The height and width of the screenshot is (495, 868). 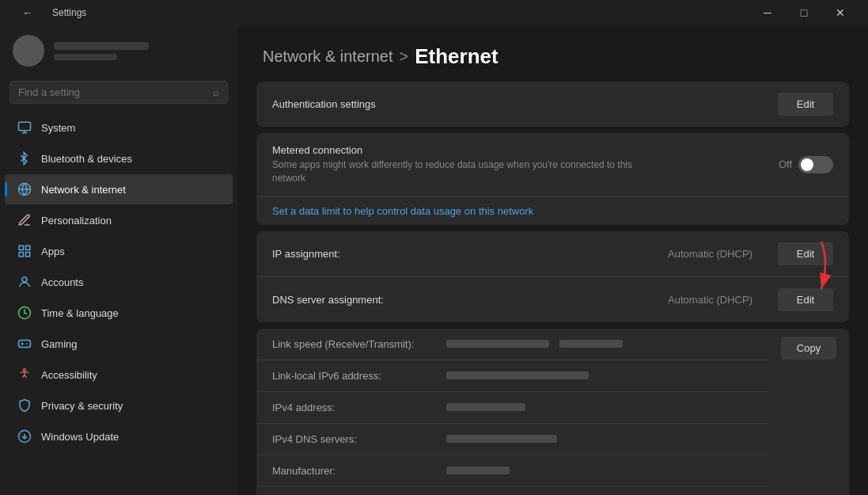 I want to click on windows-update-icon, so click(x=25, y=436).